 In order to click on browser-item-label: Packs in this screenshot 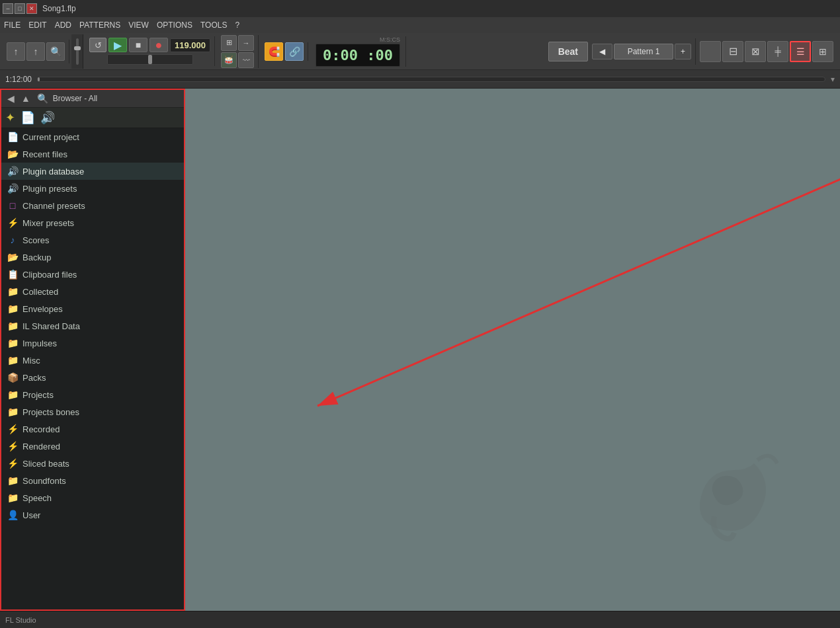, I will do `click(34, 378)`.